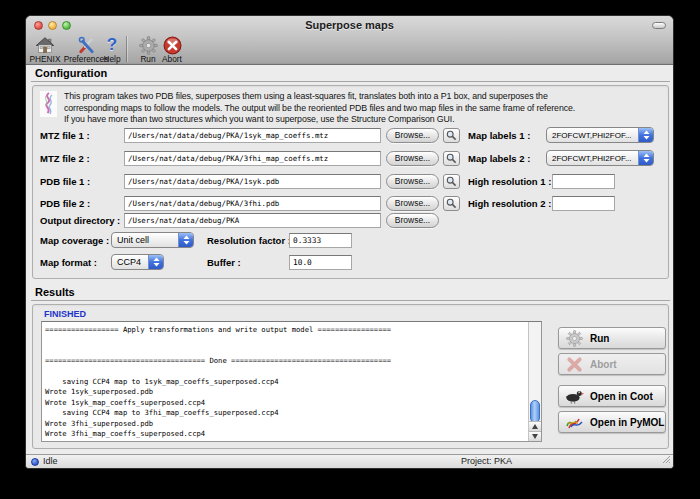 The image size is (700, 499). Describe the element at coordinates (600, 338) in the screenshot. I see `run-button-label: Run` at that location.